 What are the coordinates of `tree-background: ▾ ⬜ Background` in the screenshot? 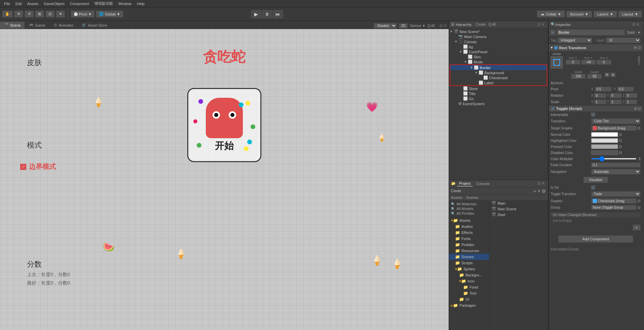 It's located at (498, 73).